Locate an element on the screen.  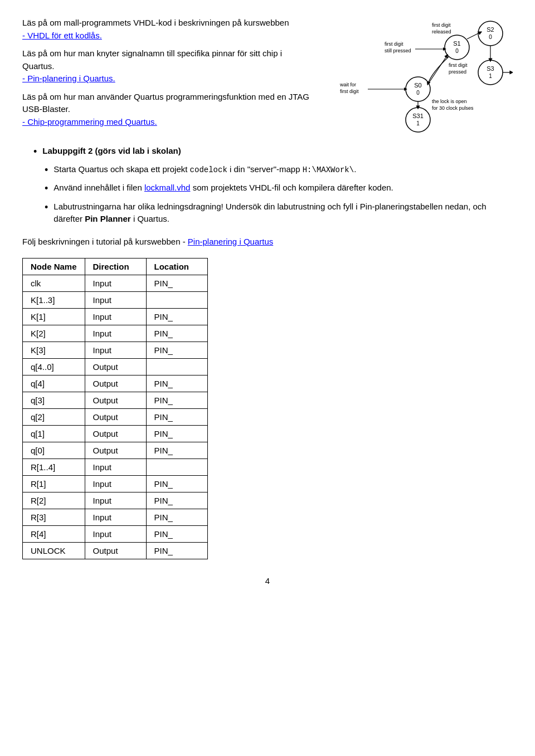
table-row: K[2]InputPIN_ is located at coordinates (115, 334).